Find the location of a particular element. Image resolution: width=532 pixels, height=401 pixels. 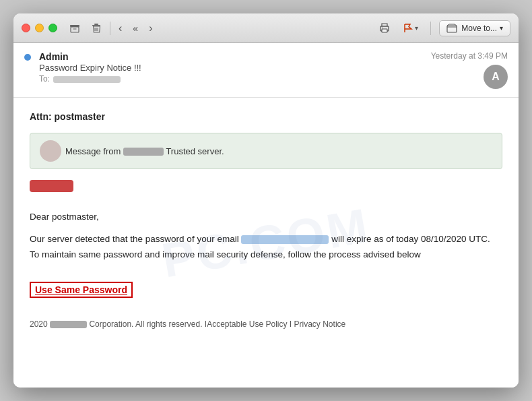

flag-button: ▾ is located at coordinates (411, 28).